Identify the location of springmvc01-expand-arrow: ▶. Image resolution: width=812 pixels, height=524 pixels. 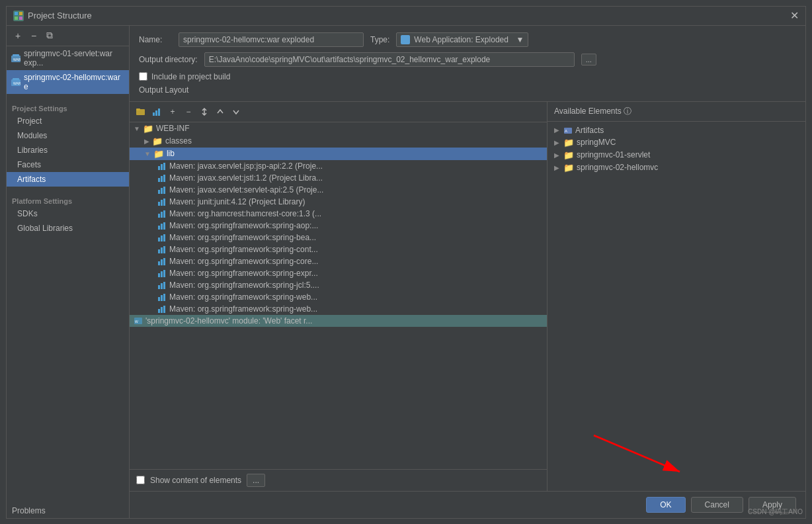
(557, 155).